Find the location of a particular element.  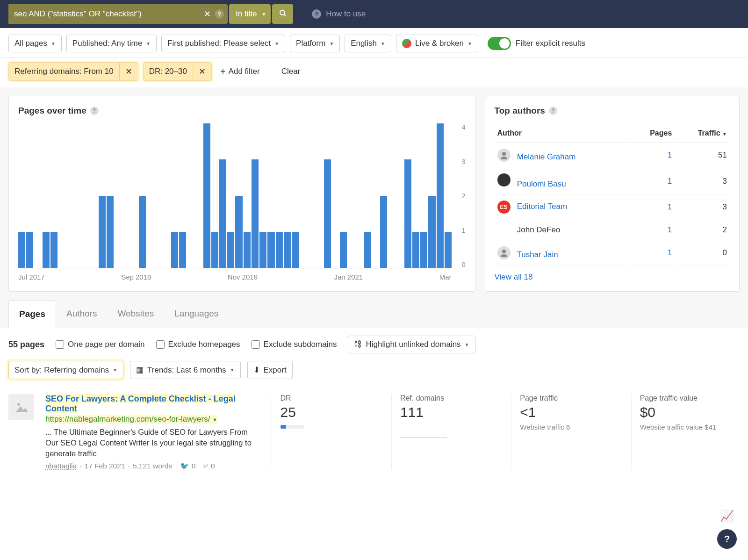

chip-dr: DR: 20–30 ✕ is located at coordinates (178, 72).